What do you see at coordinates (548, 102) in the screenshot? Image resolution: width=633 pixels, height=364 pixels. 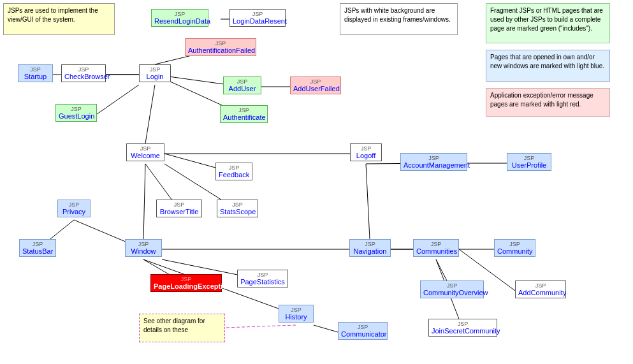 I see `legend-pink: Application exception/error message page…` at bounding box center [548, 102].